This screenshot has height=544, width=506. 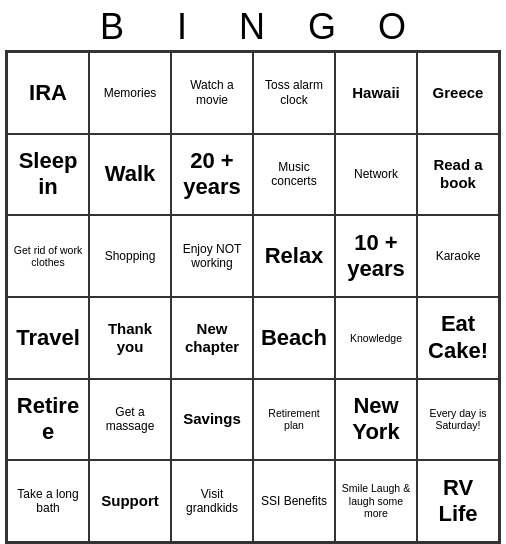 I want to click on cell-r4-c0: Retiree, so click(x=48, y=420).